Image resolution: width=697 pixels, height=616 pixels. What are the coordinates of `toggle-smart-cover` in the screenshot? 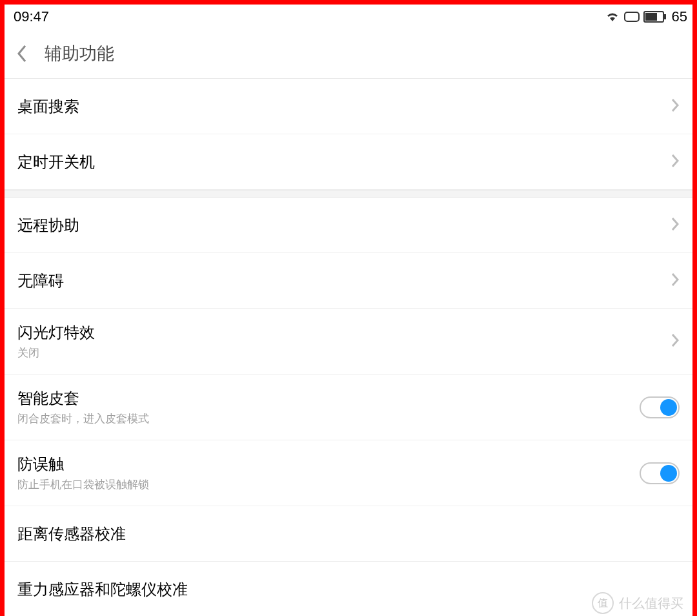 It's located at (660, 407).